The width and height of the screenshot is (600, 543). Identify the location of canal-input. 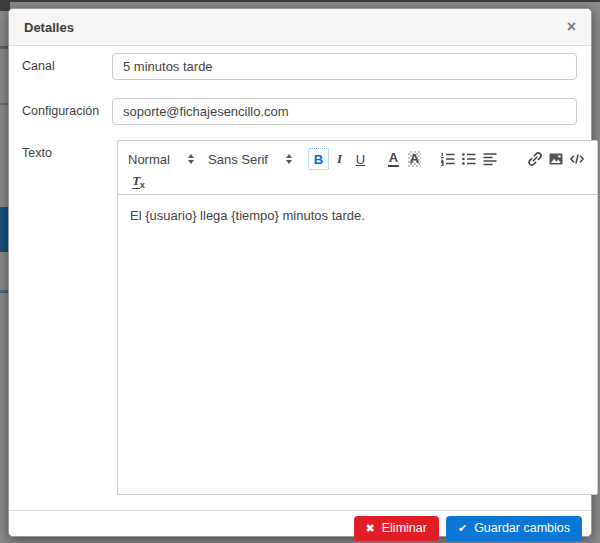
(344, 66).